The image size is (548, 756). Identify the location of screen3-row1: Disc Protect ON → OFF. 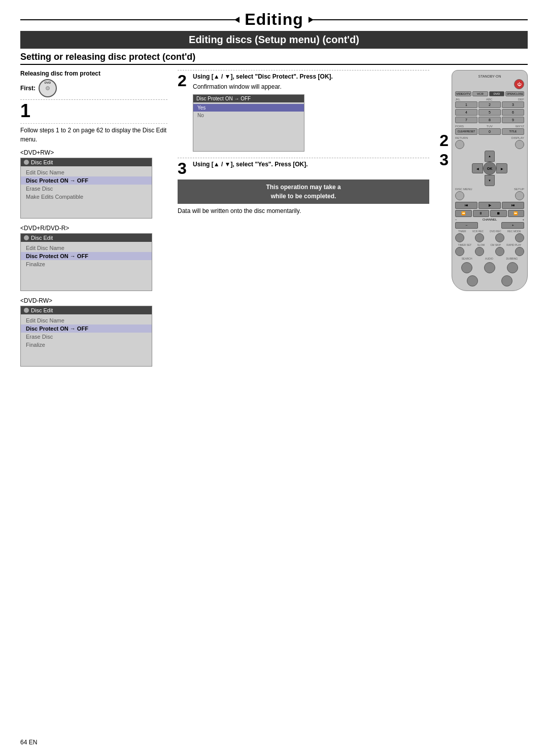
(86, 329).